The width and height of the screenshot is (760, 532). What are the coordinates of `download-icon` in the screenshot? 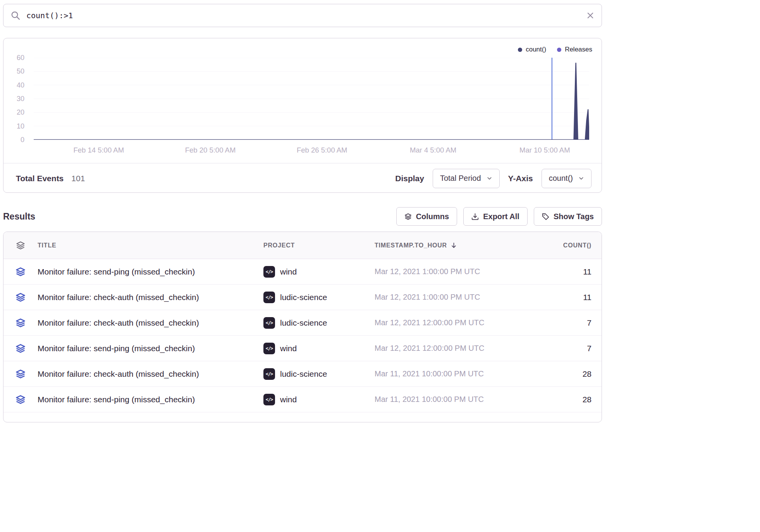 It's located at (475, 217).